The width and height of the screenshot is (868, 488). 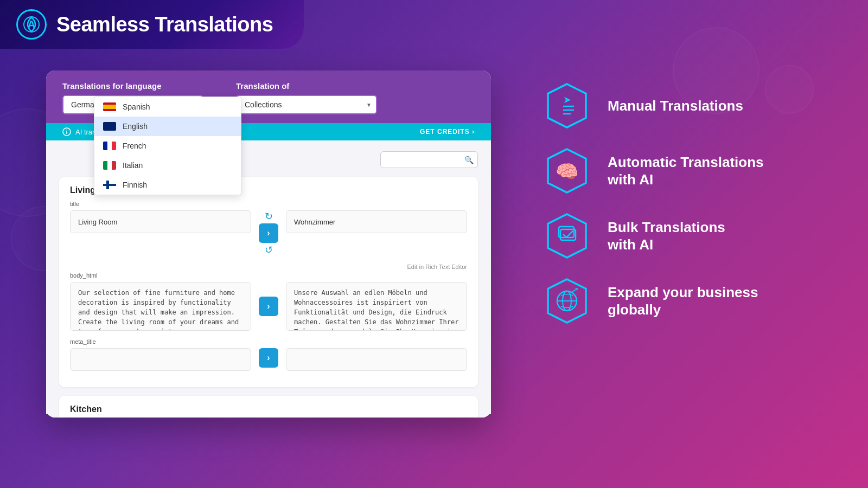 I want to click on meta-translate-wrapper: ›, so click(x=269, y=358).